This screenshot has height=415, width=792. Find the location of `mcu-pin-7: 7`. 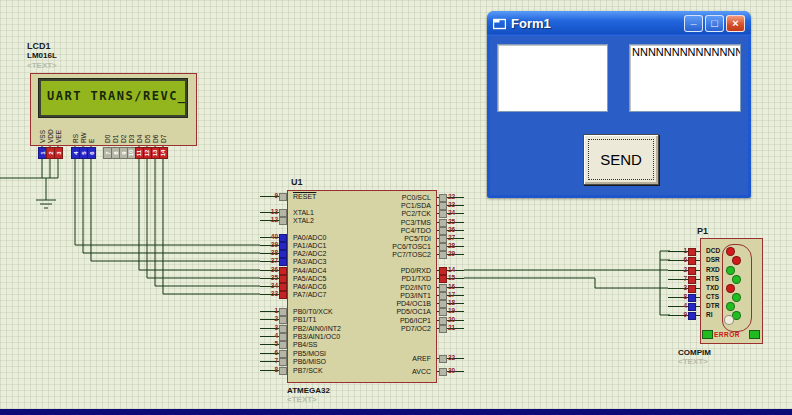

mcu-pin-7: 7 is located at coordinates (272, 362).